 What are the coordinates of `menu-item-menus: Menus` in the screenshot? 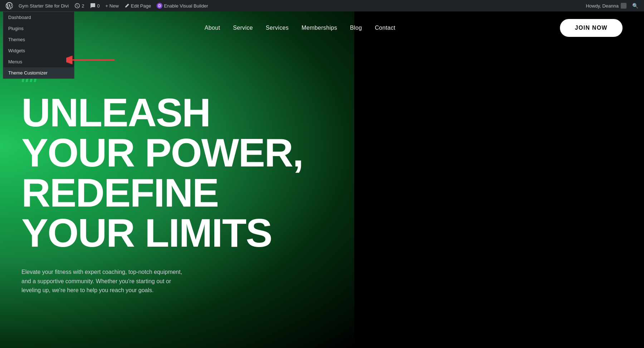 It's located at (39, 62).